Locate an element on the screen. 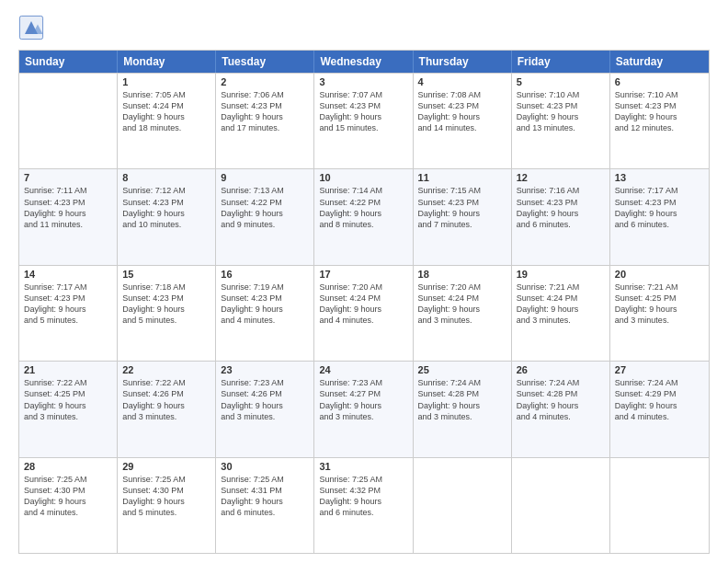 The width and height of the screenshot is (728, 563). cal-cell-r4-c1: 29Sunrise: 7:25 AM Sunset: 4:30 PM Dayli… is located at coordinates (167, 506).